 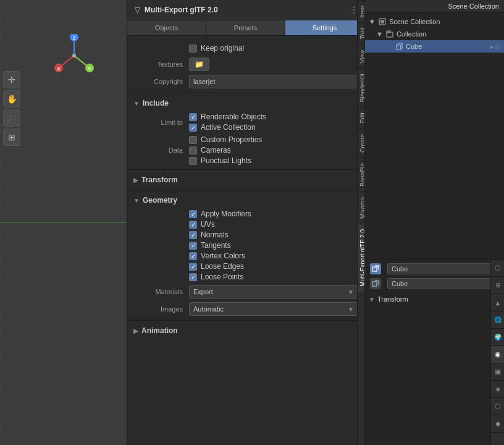 What do you see at coordinates (246, 28) in the screenshot?
I see `tab-presets: Presets` at bounding box center [246, 28].